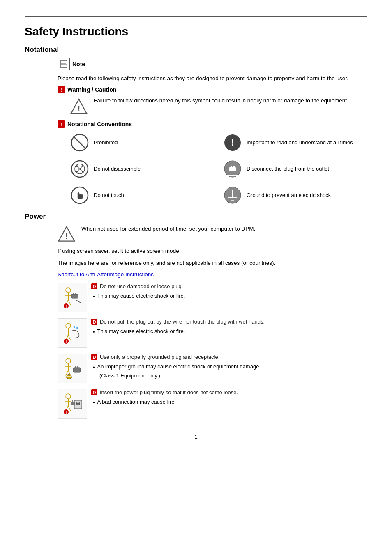 The height and width of the screenshot is (555, 392). Describe the element at coordinates (221, 101) in the screenshot. I see `caution-text: Failure to follow directions noted by th…` at that location.